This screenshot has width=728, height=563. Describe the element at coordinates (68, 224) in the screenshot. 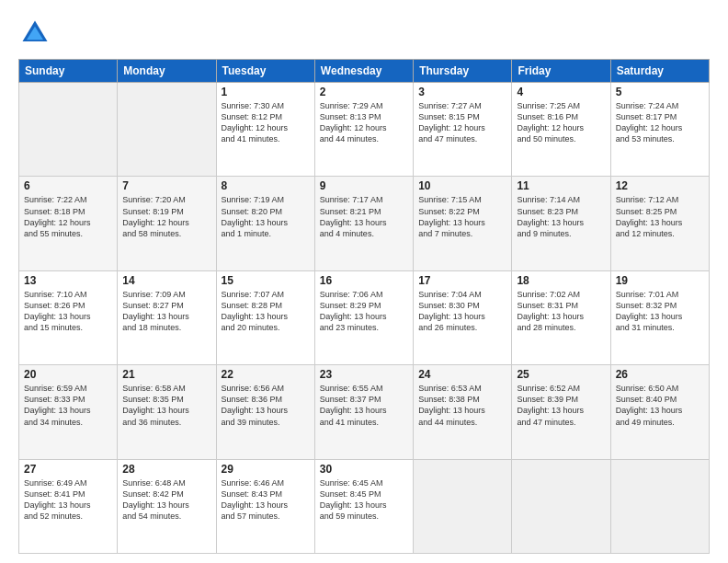

I see `calendar-cell: 6Sunrise: 7:22 AMSunset: 8:18 PMDaylight…` at that location.